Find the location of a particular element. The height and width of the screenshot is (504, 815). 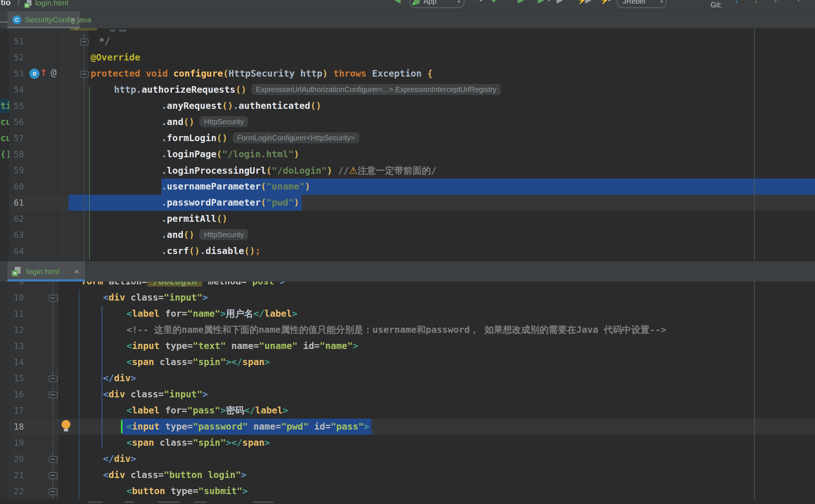

code-line-56: 56.and()HttpSecurity is located at coordinates (408, 122).